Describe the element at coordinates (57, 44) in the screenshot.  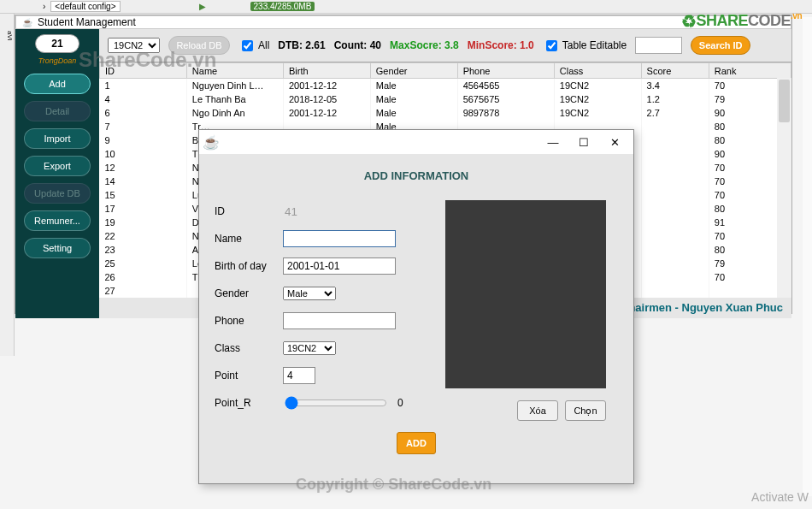
I see `sidebar-number-pill: 21` at that location.